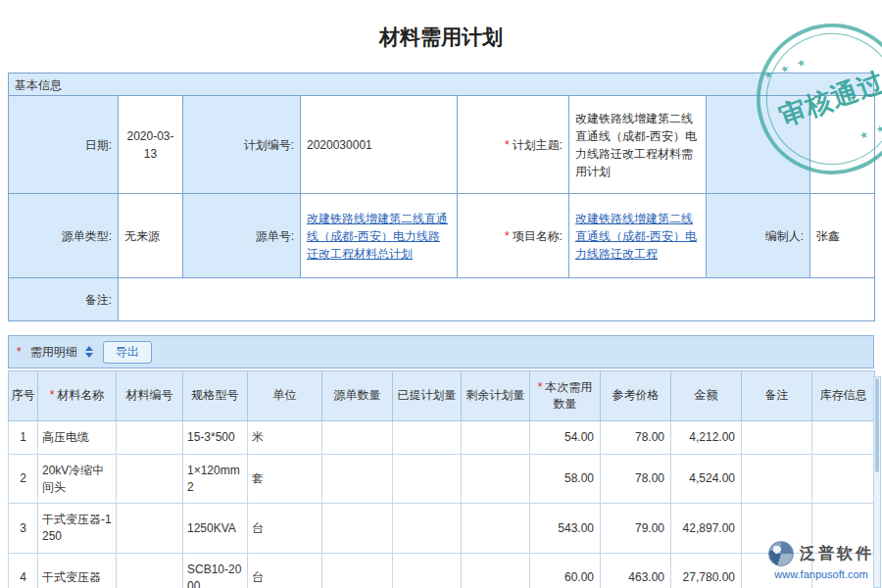  What do you see at coordinates (442, 396) in the screenshot?
I see `detail-header-row: 序号*材料名称材料编号规格型号单位源单数量已提计划量剩余计划量*本次需用数量参考…` at bounding box center [442, 396].